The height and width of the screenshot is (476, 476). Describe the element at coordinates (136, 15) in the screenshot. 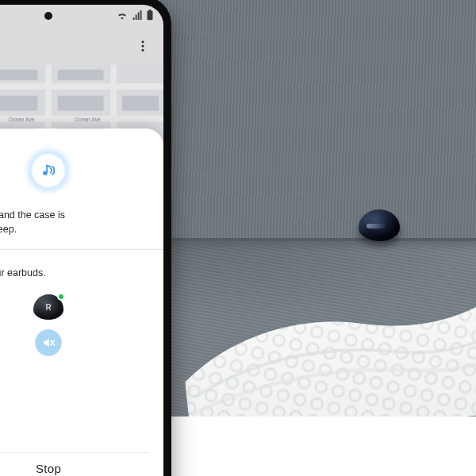

I see `signal-icon` at that location.